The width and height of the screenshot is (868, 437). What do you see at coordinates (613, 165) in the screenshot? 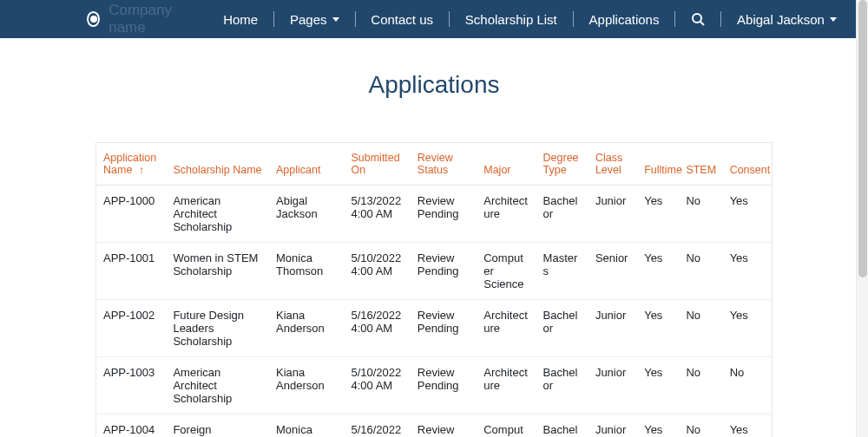
I see `col-header-class-level: Class Level` at bounding box center [613, 165].